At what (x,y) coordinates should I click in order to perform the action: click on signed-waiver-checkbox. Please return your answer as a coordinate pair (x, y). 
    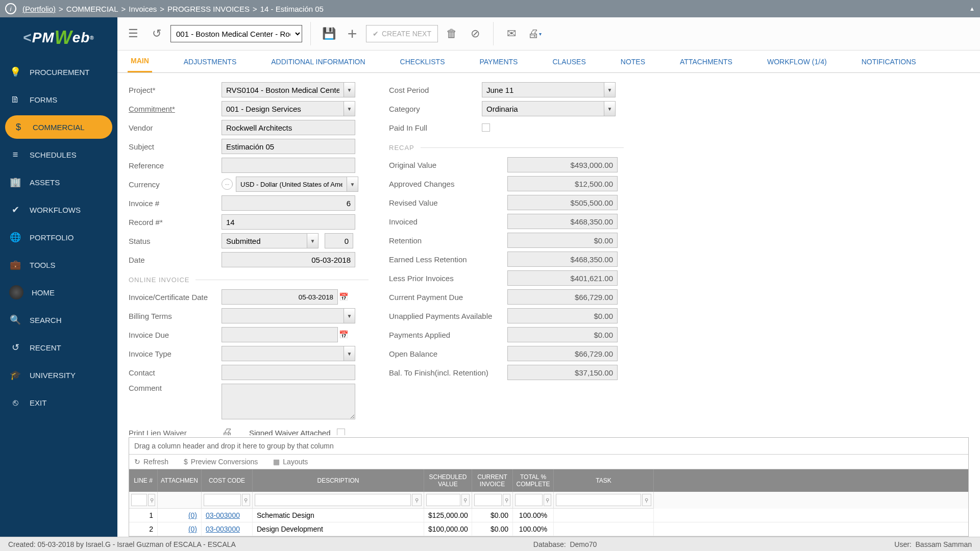
    Looking at the image, I should click on (341, 432).